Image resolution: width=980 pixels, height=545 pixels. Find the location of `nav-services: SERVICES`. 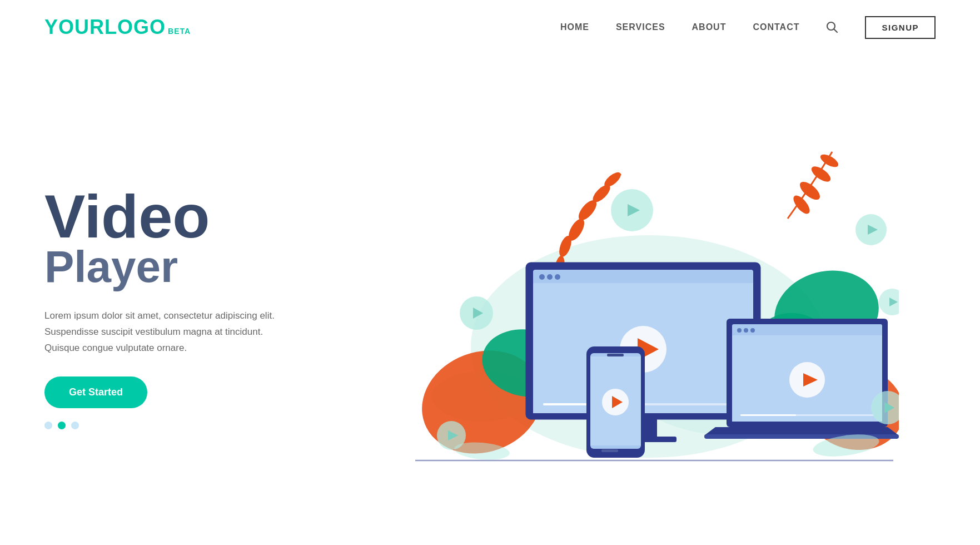

nav-services: SERVICES is located at coordinates (640, 27).